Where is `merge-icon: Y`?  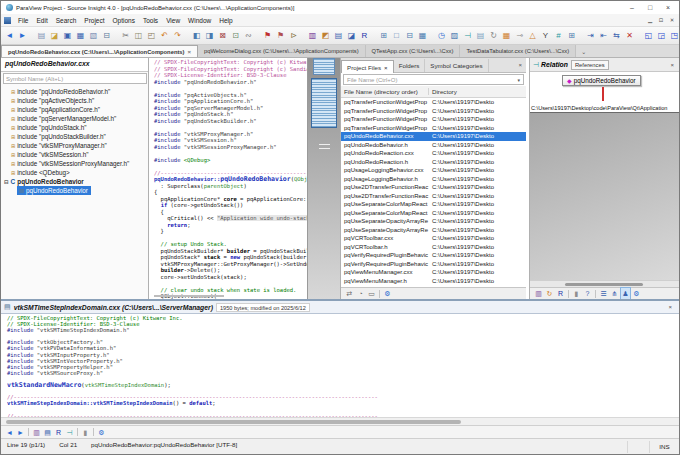
merge-icon: Y is located at coordinates (546, 36).